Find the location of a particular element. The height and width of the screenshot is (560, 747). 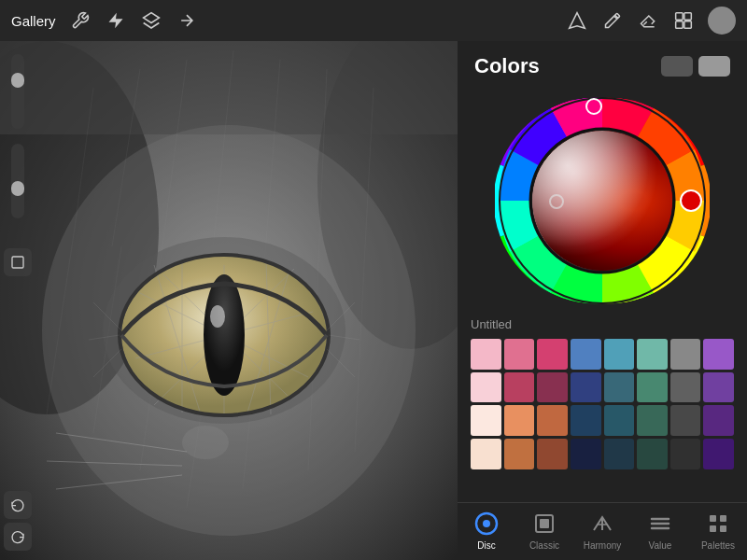

opacity-slider is located at coordinates (18, 181).